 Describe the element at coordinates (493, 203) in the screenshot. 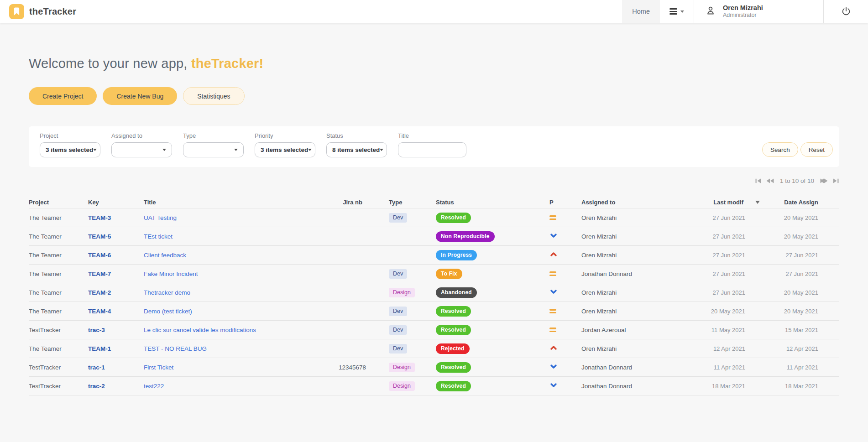

I see `column-header-status: Status` at that location.